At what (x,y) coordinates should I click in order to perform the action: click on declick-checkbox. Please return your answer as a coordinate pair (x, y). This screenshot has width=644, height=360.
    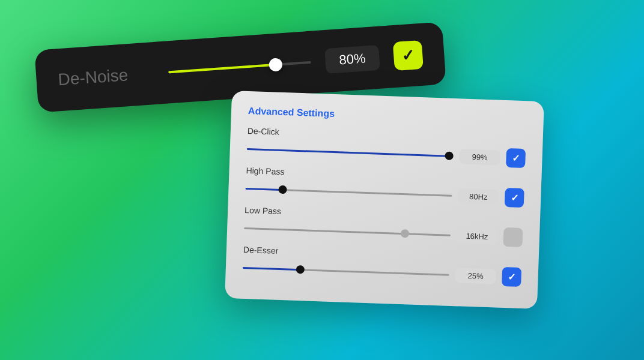
    Looking at the image, I should click on (515, 158).